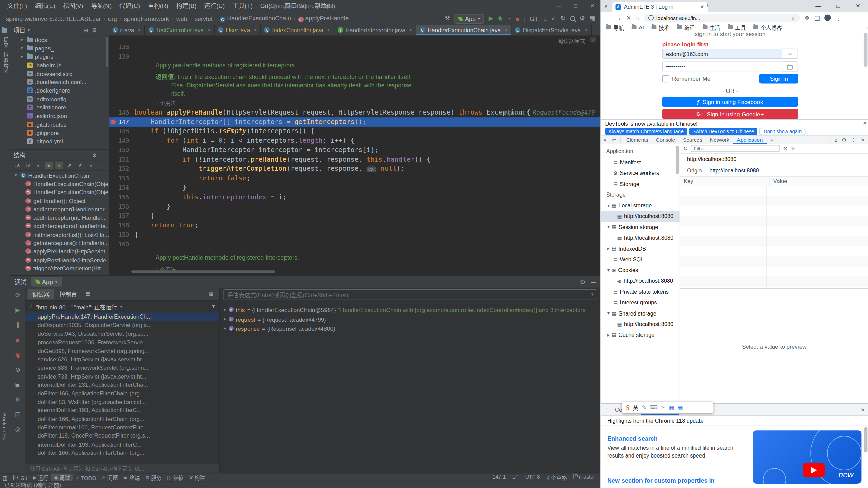 The width and height of the screenshot is (868, 488). What do you see at coordinates (666, 79) in the screenshot?
I see `remember-me-checkbox` at bounding box center [666, 79].